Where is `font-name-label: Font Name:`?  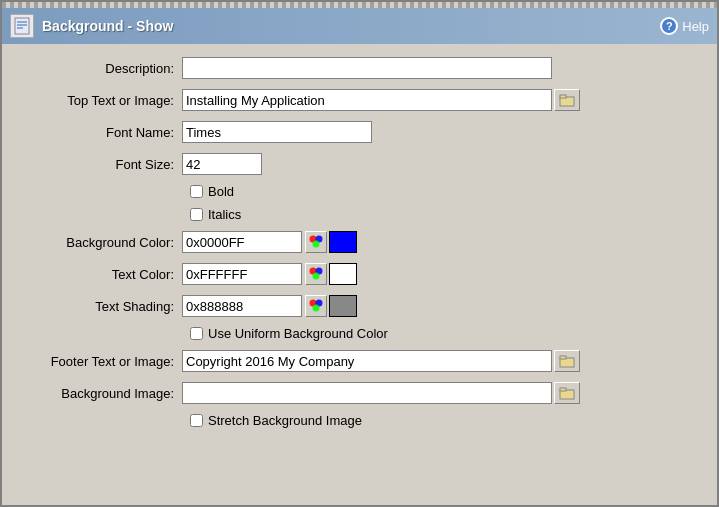 font-name-label: Font Name: is located at coordinates (102, 132).